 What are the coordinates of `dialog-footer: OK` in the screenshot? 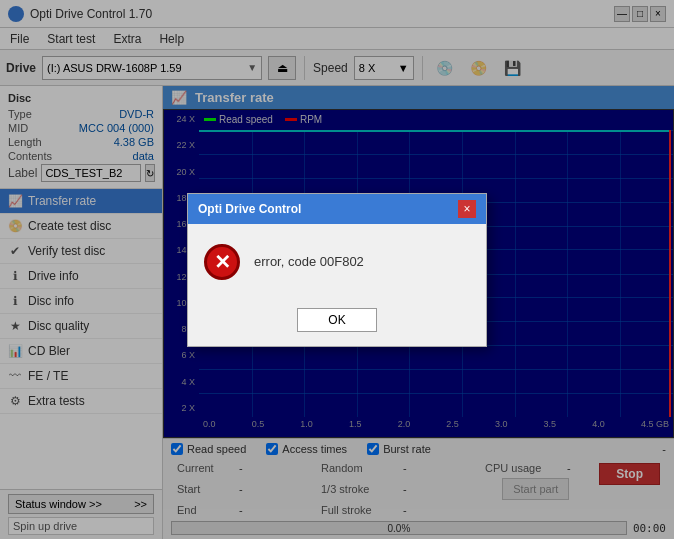 It's located at (337, 323).